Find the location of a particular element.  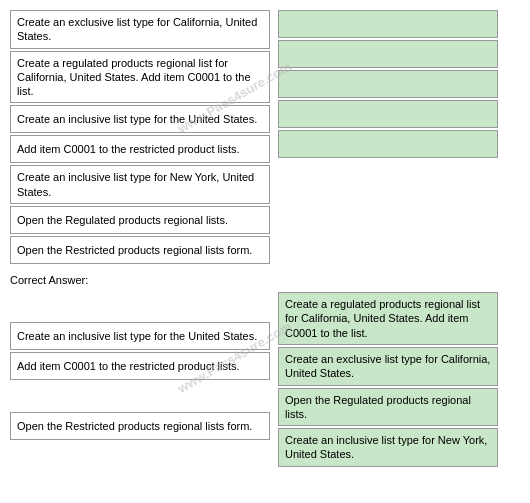

q-item-1: Create an exclusive list type for Califo… is located at coordinates (140, 30).